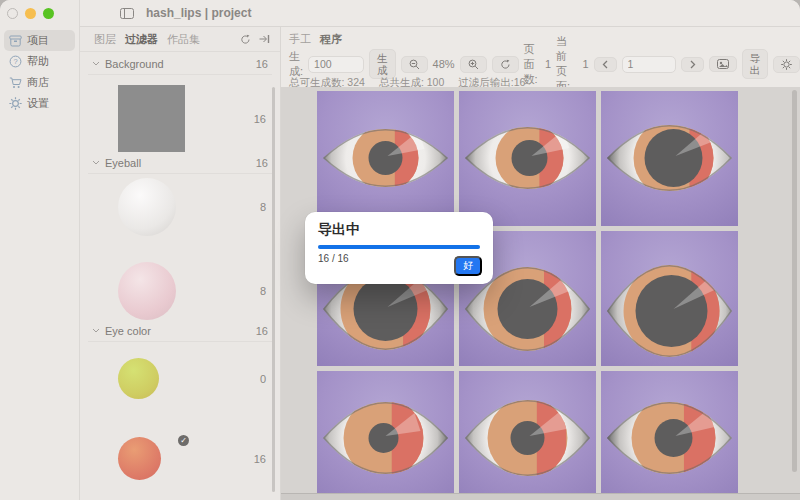 This screenshot has height=500, width=800. I want to click on generate-count-input, so click(336, 64).